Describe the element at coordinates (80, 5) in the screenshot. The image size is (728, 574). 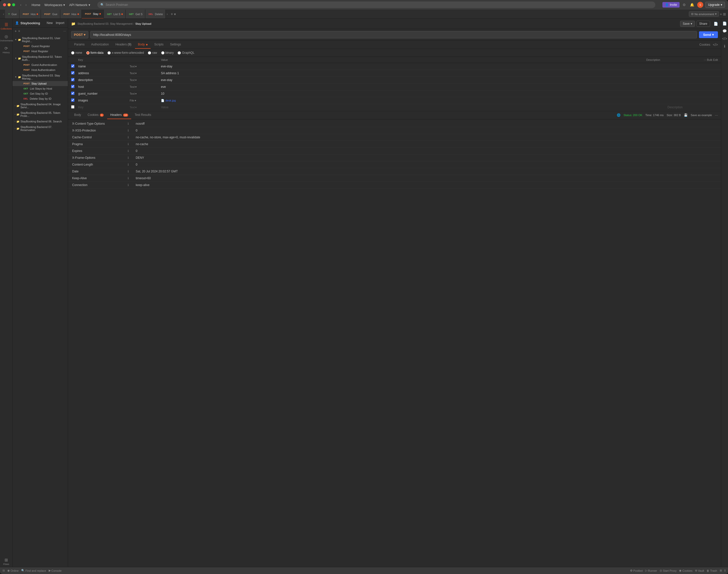
I see `api-network-menu: API Network ▾` at that location.